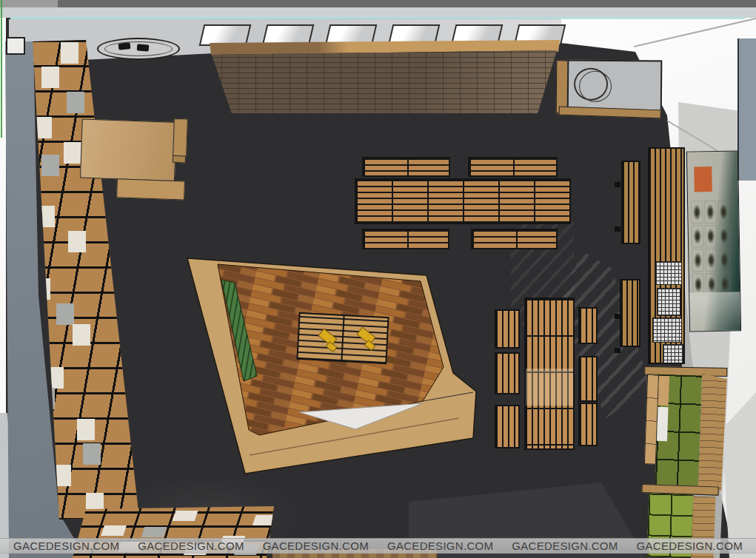 This screenshot has height=558, width=756. I want to click on artwork-motif-grid, so click(711, 249).